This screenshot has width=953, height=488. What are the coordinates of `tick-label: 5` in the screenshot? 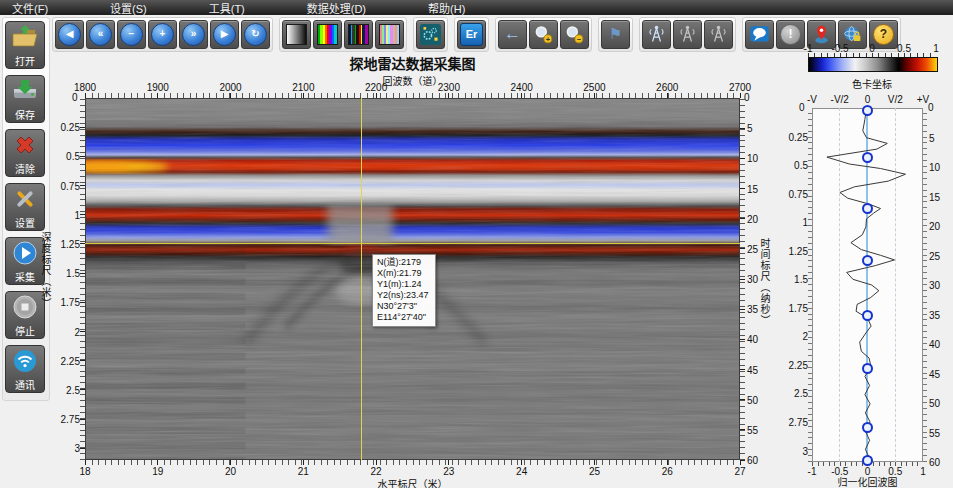 It's located at (932, 138).